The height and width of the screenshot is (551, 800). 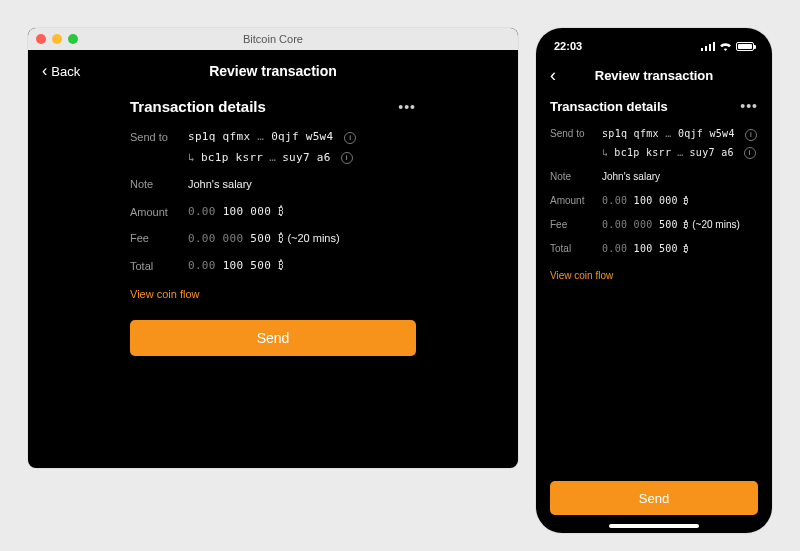 What do you see at coordinates (745, 46) in the screenshot?
I see `battery-icon` at bounding box center [745, 46].